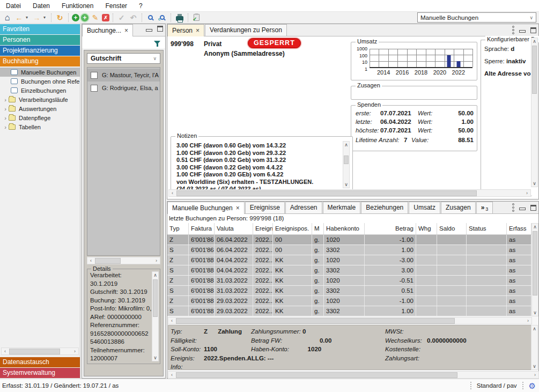 The height and width of the screenshot is (392, 539). What do you see at coordinates (116, 6) in the screenshot?
I see `menu-item-fenster: Fenster` at bounding box center [116, 6].